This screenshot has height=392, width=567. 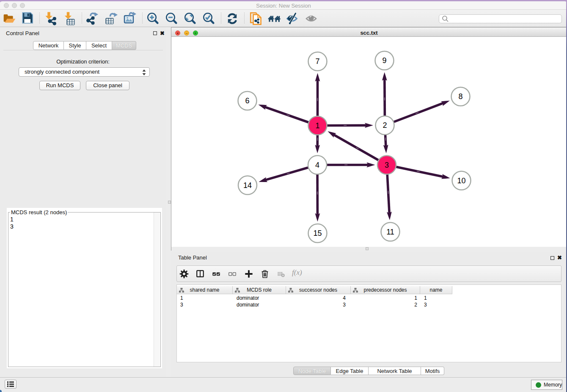 What do you see at coordinates (461, 181) in the screenshot?
I see `svg-text: 10` at bounding box center [461, 181].